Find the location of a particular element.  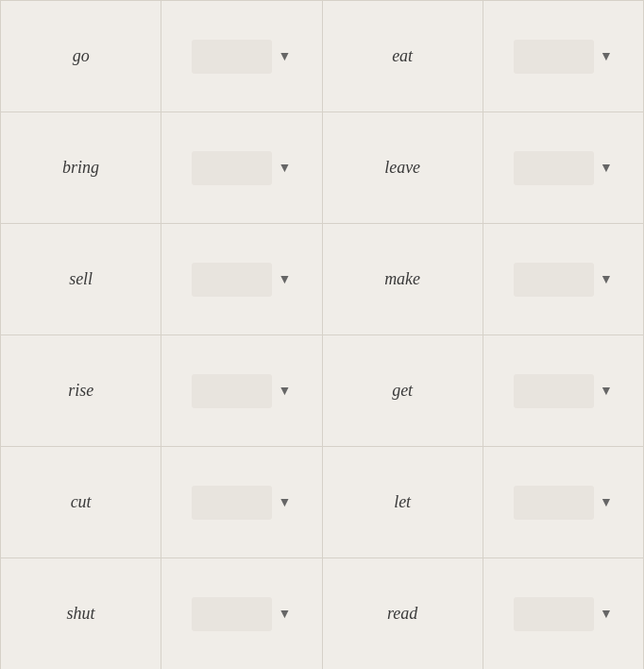

dropdown-arrow-sell: ▼ is located at coordinates (284, 280).